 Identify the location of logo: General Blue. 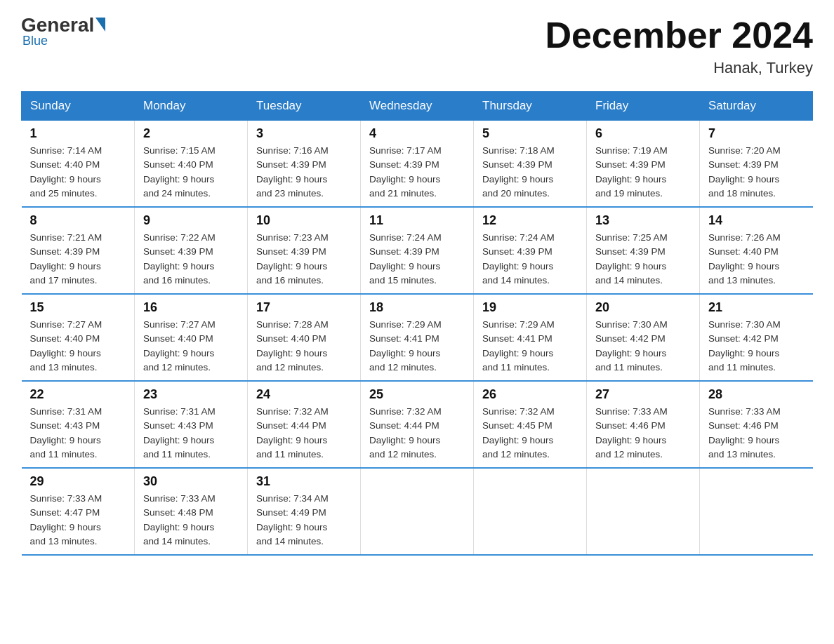
(63, 31).